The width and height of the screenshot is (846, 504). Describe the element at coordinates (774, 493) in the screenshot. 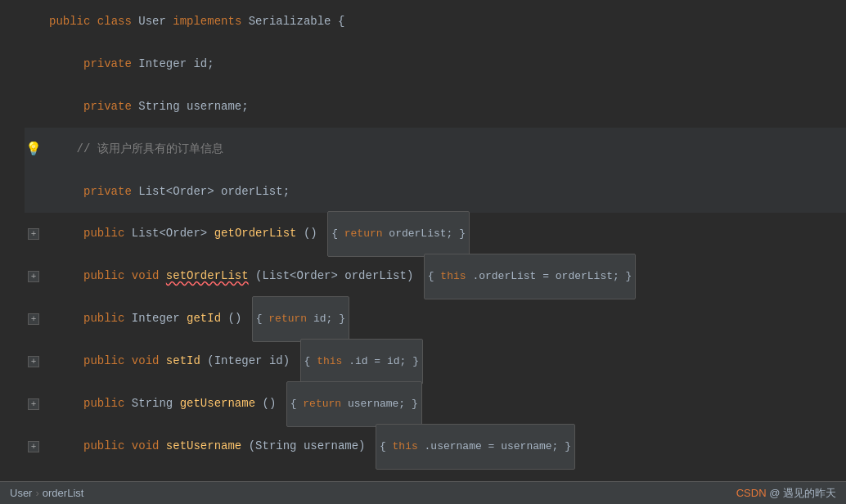

I see `status-at: @` at that location.